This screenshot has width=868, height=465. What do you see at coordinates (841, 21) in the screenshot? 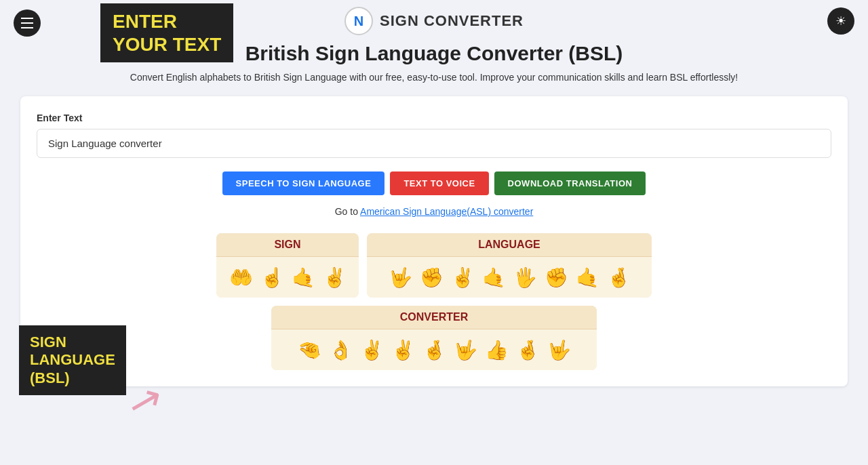
I see `theme-icon: ☀` at bounding box center [841, 21].